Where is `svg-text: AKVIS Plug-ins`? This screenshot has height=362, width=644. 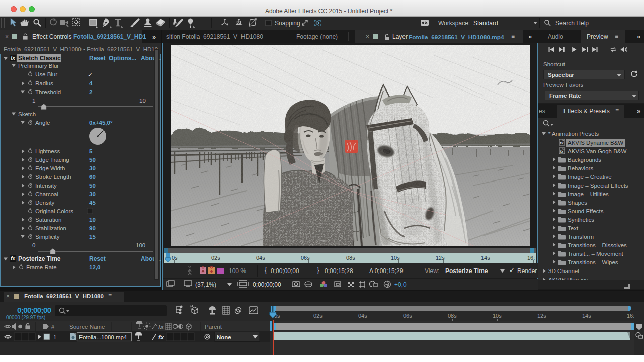 svg-text: AKVIS Plug-ins is located at coordinates (569, 279).